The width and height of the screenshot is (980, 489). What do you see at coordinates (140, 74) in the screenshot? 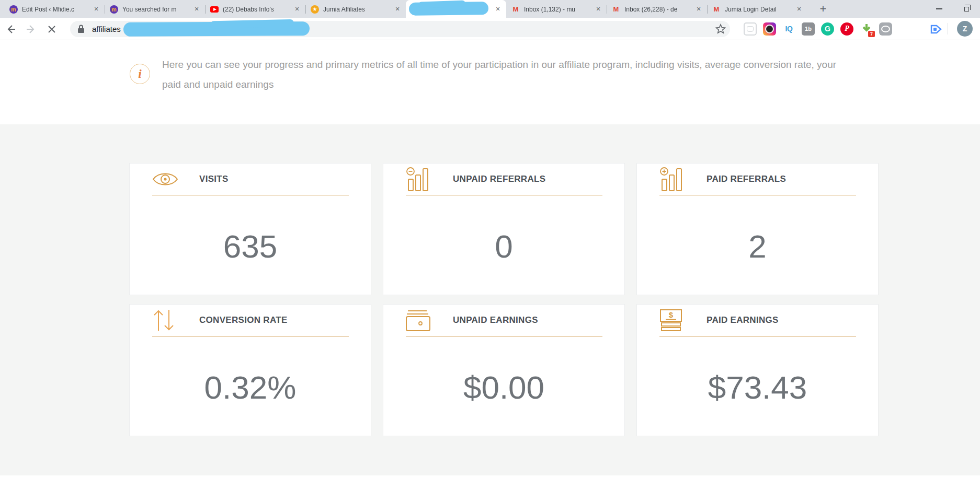
I see `info-icon` at bounding box center [140, 74].